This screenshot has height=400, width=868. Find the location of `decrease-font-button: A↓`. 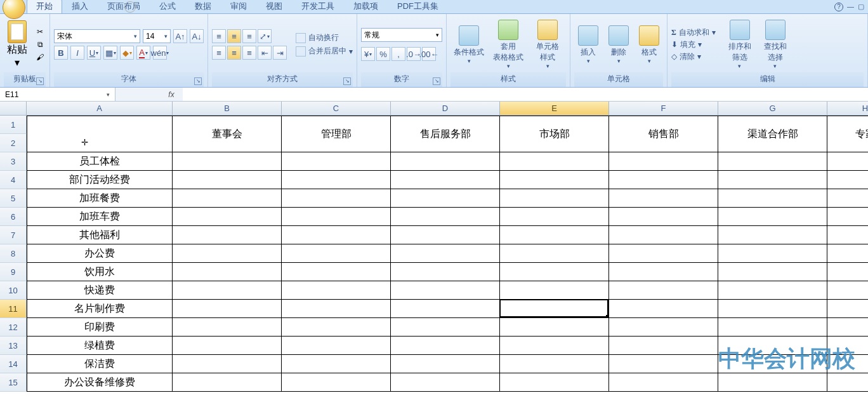

decrease-font-button: A↓ is located at coordinates (197, 36).